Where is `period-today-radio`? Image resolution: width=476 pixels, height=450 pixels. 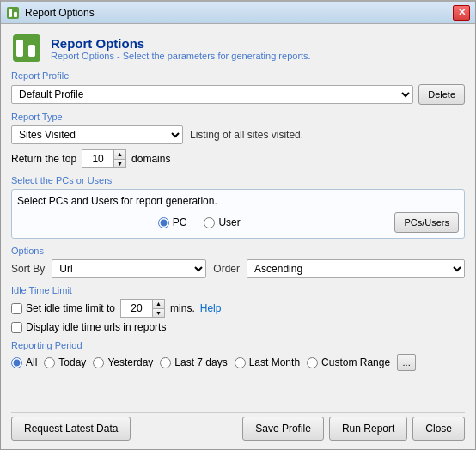 period-today-radio is located at coordinates (50, 362).